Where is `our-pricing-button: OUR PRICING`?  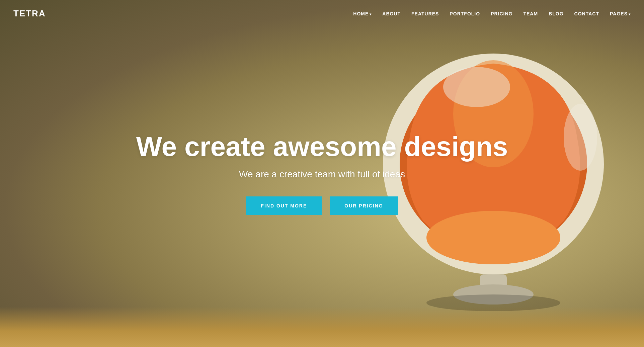 our-pricing-button: OUR PRICING is located at coordinates (364, 206).